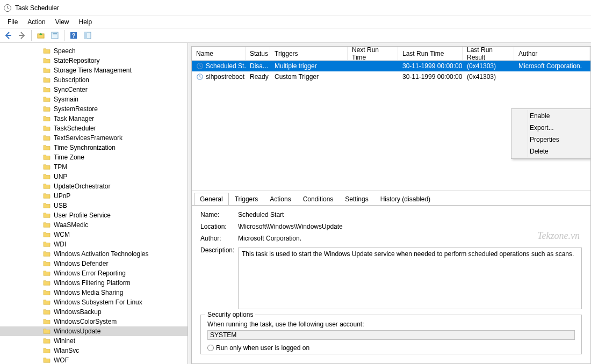 The width and height of the screenshot is (591, 364). I want to click on tree-item: Windows Filtering Platform, so click(93, 283).